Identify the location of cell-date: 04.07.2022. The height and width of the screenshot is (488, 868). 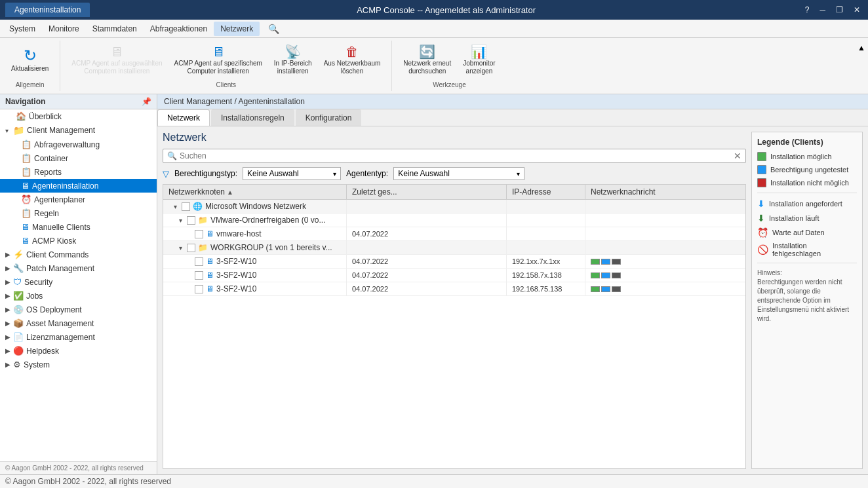
(427, 261).